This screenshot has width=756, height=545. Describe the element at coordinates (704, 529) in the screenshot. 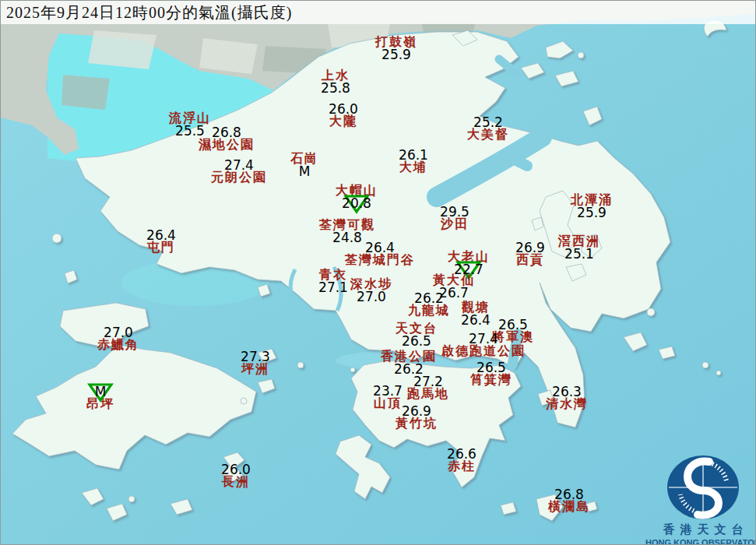

I see `hko-name-chinese: 香港天文台` at that location.